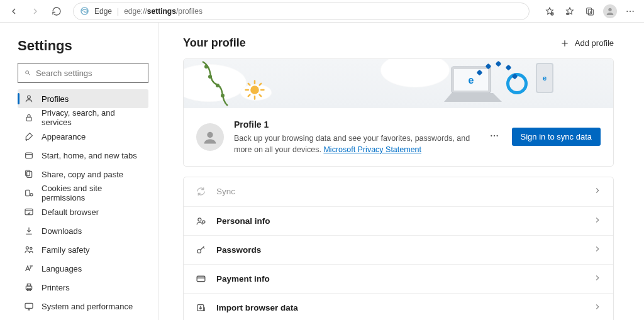 Image resolution: width=644 pixels, height=320 pixels. What do you see at coordinates (83, 306) in the screenshot?
I see `sidebar-item-system: System and performance` at bounding box center [83, 306].